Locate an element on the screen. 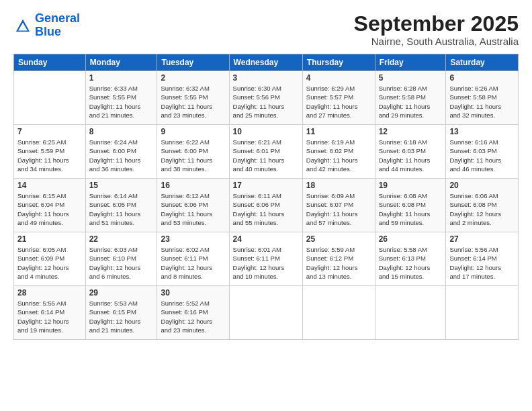 Image resolution: width=532 pixels, height=411 pixels. day-number: 9 is located at coordinates (193, 132).